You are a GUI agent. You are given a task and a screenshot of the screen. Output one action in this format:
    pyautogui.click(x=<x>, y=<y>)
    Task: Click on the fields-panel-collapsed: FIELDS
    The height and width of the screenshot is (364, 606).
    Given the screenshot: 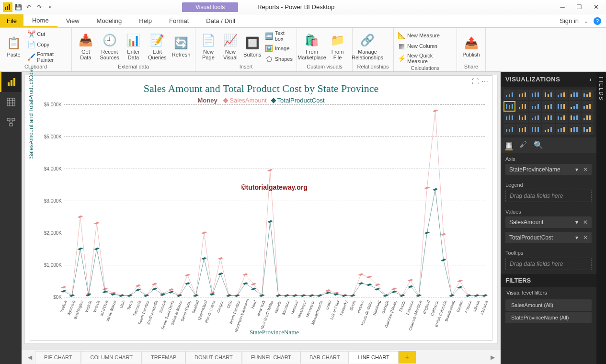 What is the action you would take?
    pyautogui.click(x=601, y=218)
    